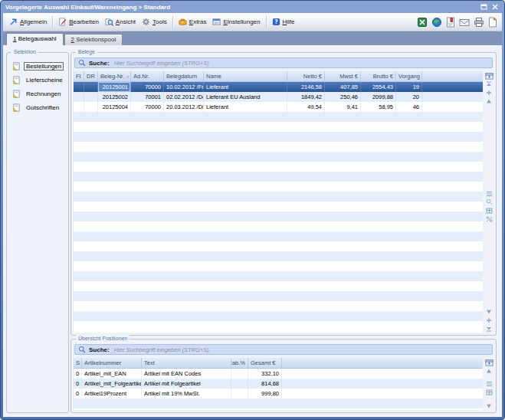  What do you see at coordinates (278, 383) in the screenshot?
I see `table-row: 0 Artikel_mit_Folgeartikel Artikel mit F…` at bounding box center [278, 383].